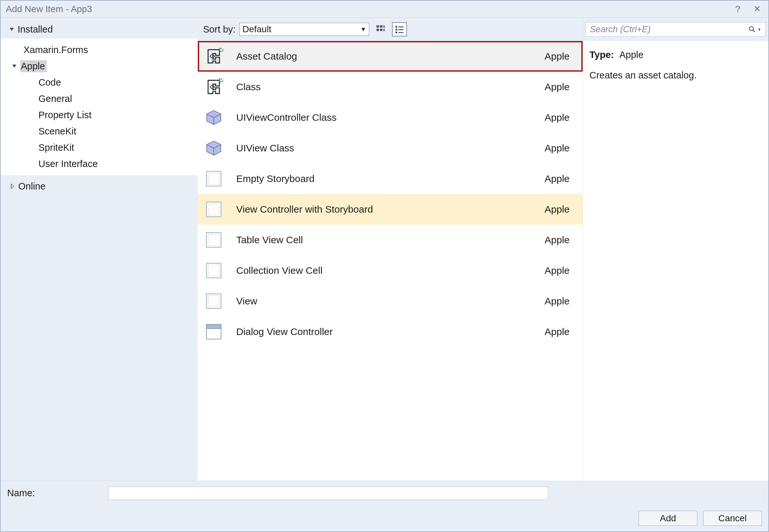 This screenshot has height=532, width=769. I want to click on template-name: Empty Storyboard, so click(390, 179).